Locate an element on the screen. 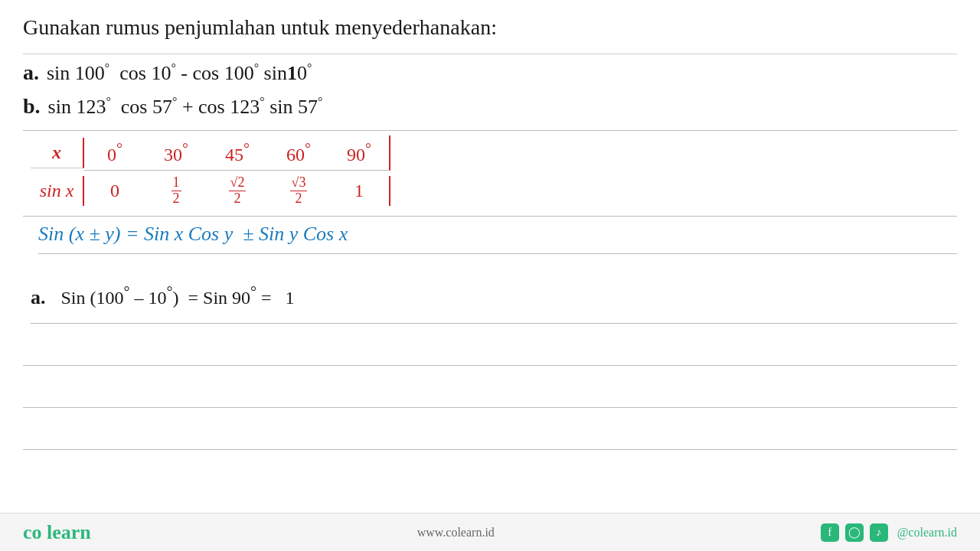  footer: co learn www.colearn.id f ◯ ♪ @colearn.i… is located at coordinates (490, 532).